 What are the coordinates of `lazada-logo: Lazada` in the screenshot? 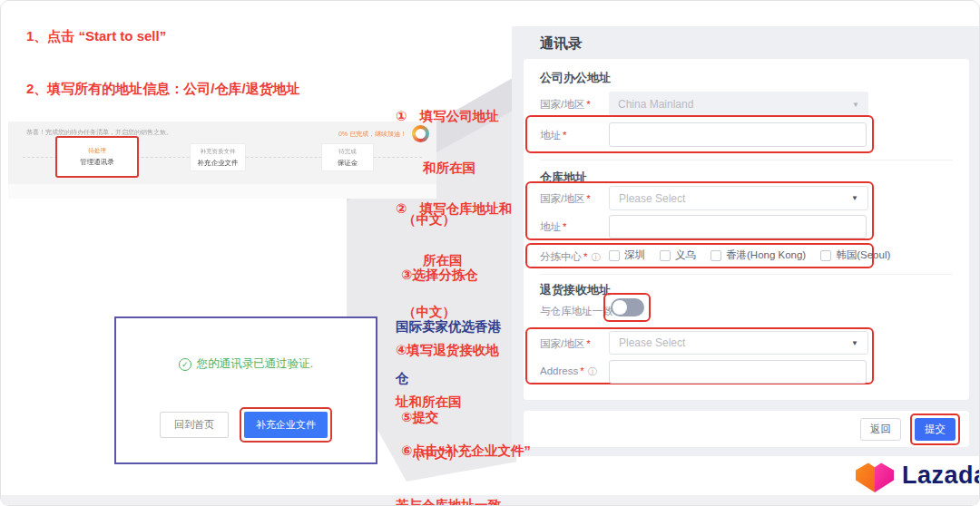 It's located at (918, 475).